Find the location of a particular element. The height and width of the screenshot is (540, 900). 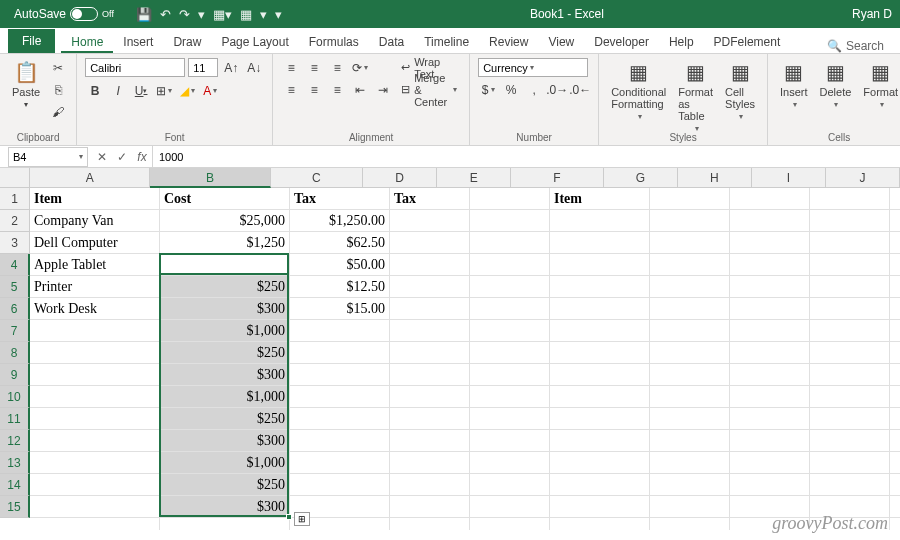

cell-B3: $1,250 is located at coordinates (225, 243).